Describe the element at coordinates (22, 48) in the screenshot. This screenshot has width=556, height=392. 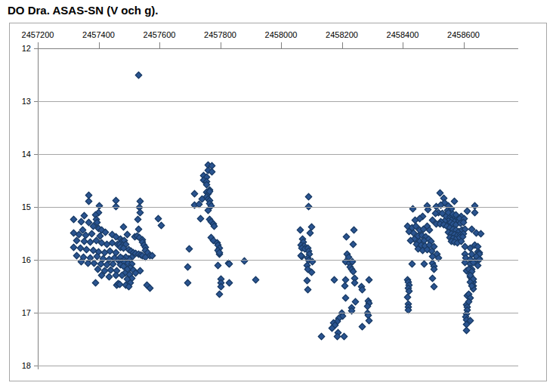
I see `y-tick-label: 12` at that location.